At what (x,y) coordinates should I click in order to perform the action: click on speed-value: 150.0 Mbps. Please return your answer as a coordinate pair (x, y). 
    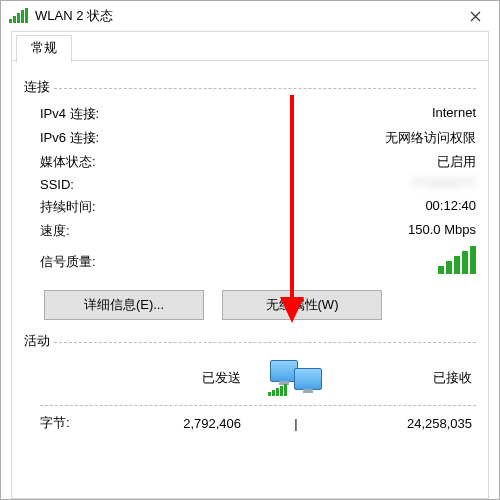
    Looking at the image, I should click on (442, 231).